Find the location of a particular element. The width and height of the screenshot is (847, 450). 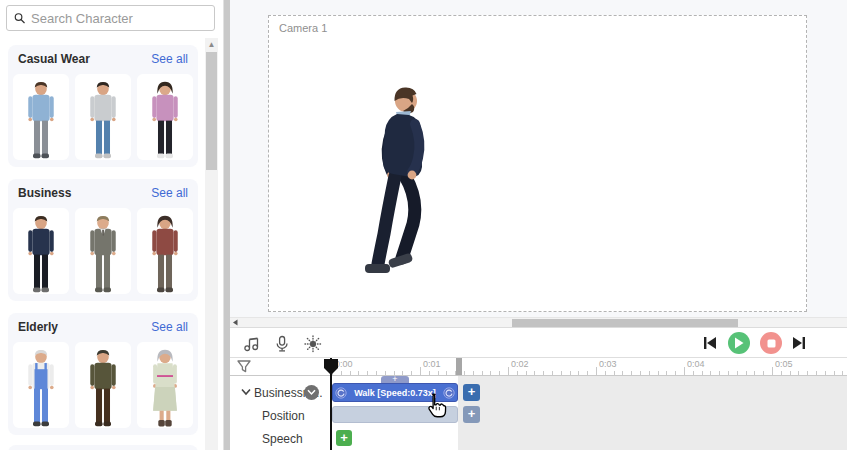

canvas-scrollbar-thumb is located at coordinates (625, 323).